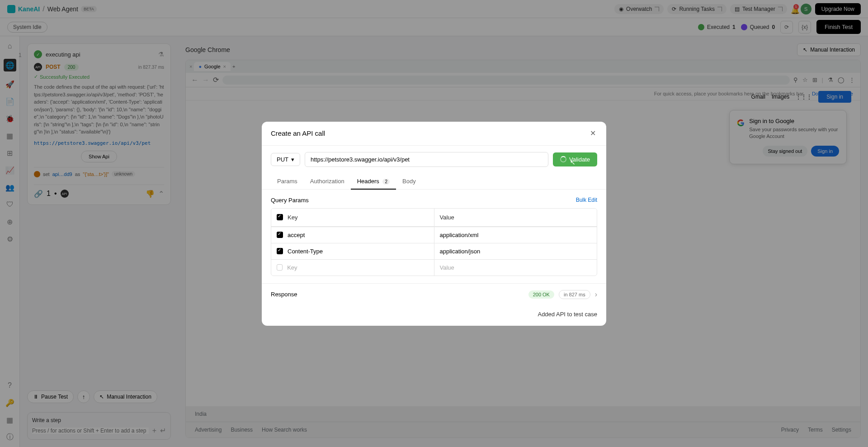 Image resolution: width=868 pixels, height=447 pixels. What do you see at coordinates (280, 217) in the screenshot?
I see `checkbox-all` at bounding box center [280, 217].